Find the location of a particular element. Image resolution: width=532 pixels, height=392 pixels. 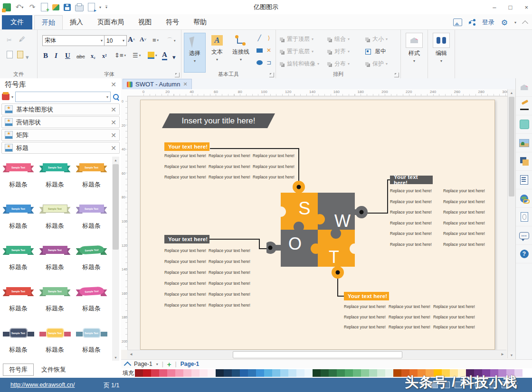

center-button: 居中 is located at coordinates (376, 51).